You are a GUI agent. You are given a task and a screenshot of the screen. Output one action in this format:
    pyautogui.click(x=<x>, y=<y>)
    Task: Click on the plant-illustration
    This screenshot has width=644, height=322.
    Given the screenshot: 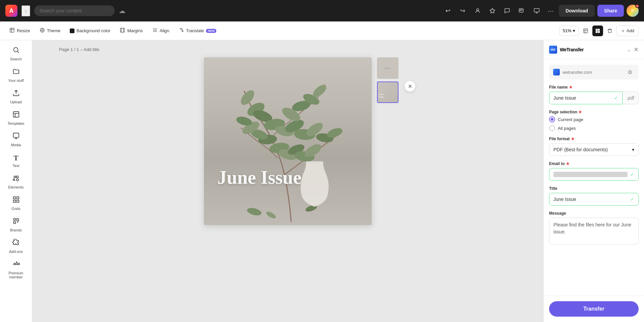 What is the action you would take?
    pyautogui.click(x=288, y=141)
    